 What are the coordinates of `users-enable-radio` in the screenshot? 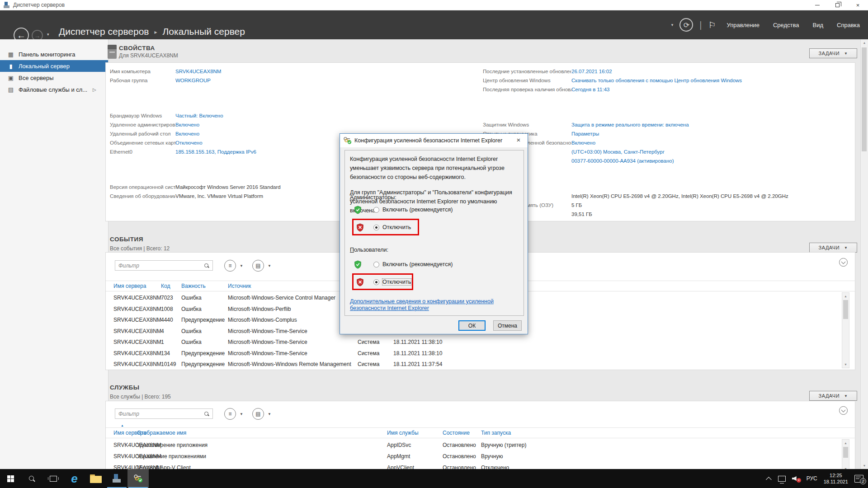 It's located at (376, 265).